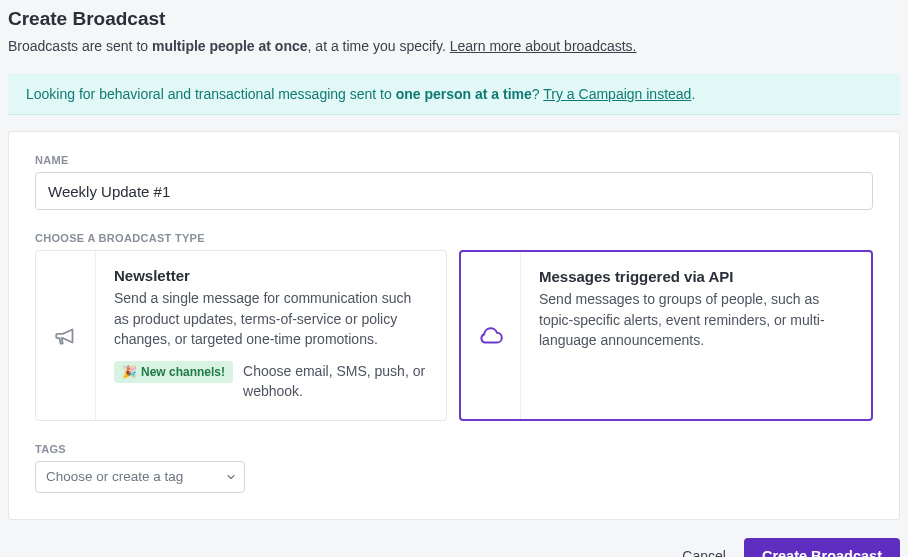 This screenshot has width=908, height=557. I want to click on tags-section: TAGS Choose or create a tag, so click(454, 468).